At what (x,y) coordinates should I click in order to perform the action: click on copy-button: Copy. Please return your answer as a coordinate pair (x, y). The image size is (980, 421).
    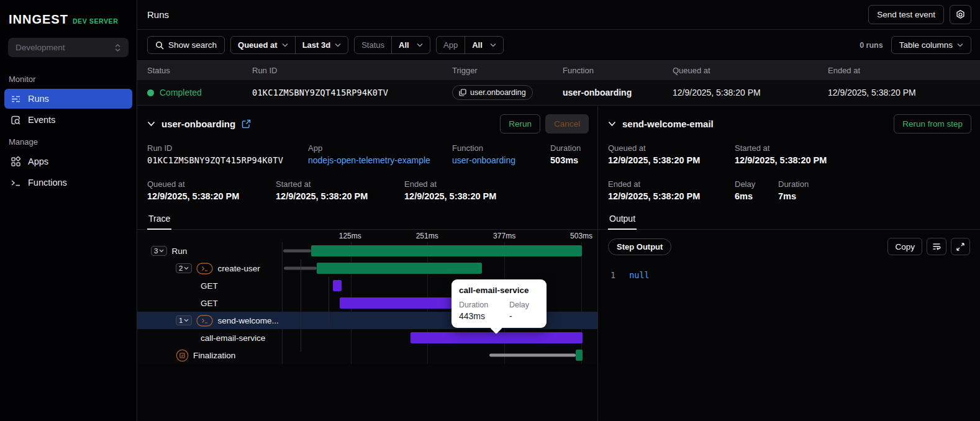
    Looking at the image, I should click on (905, 247).